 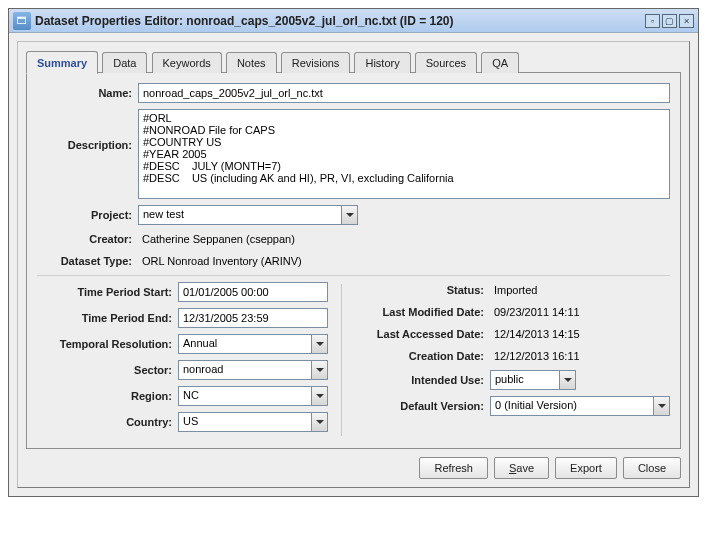 What do you see at coordinates (253, 396) in the screenshot?
I see `region-combo: NC` at bounding box center [253, 396].